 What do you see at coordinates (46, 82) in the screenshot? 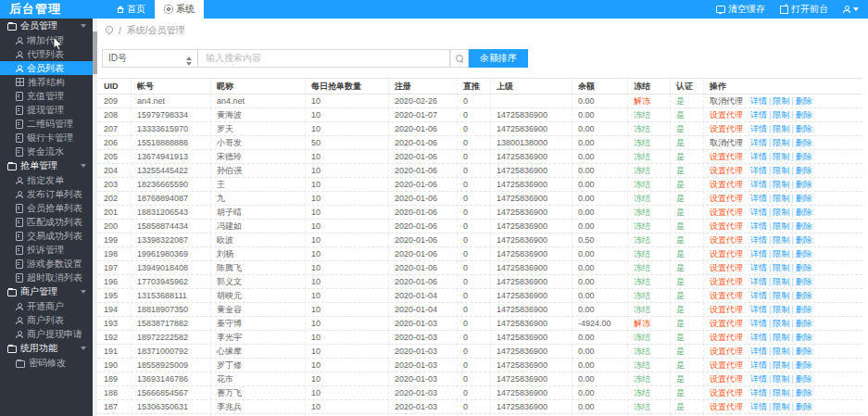
I see `sidebar-item: 推荐结构` at bounding box center [46, 82].